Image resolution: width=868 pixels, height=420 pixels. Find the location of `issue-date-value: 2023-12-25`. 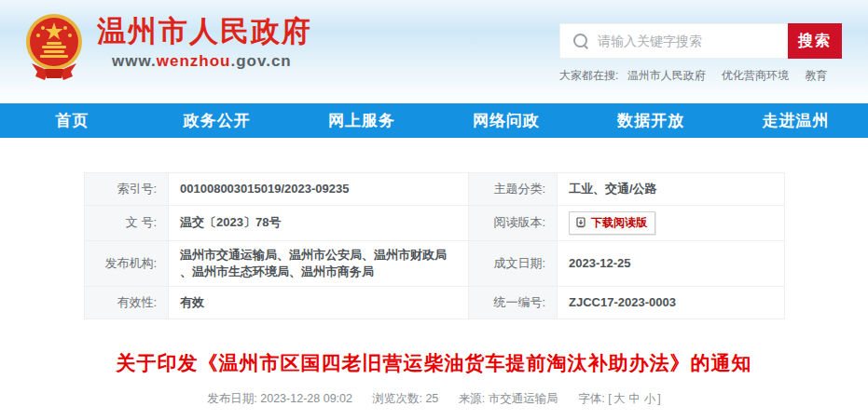

issue-date-value: 2023-12-25 is located at coordinates (671, 263).